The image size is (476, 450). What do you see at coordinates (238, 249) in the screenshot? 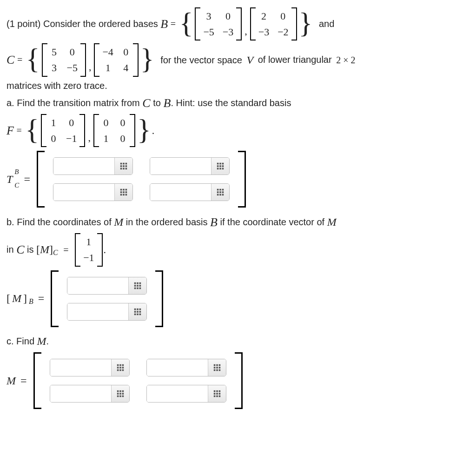
I see `part-b-text2: in C is [M]C = 1 −1 .` at bounding box center [238, 249].